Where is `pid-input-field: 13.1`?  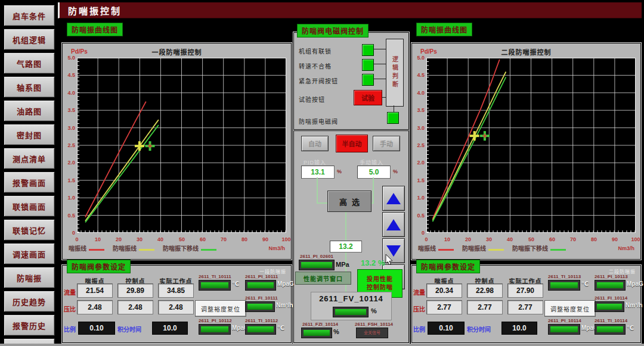
pid-input-field: 13.1 is located at coordinates (318, 172).